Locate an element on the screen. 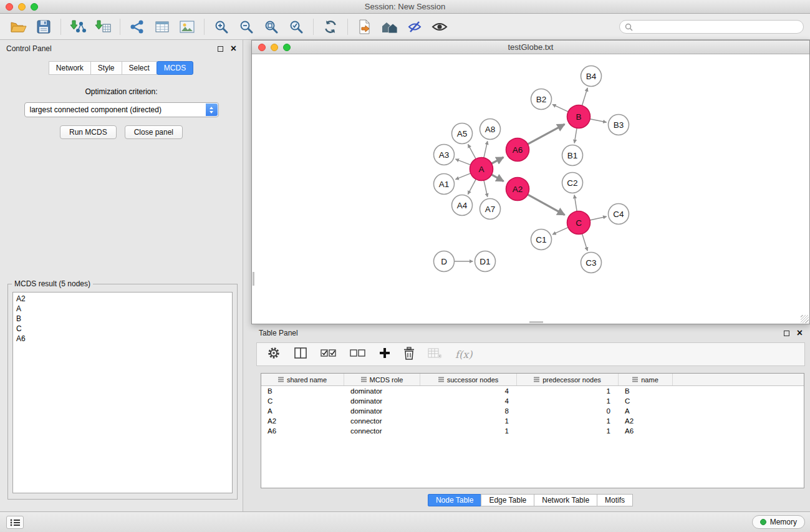  table-row: A2connector11A2 is located at coordinates (533, 421).